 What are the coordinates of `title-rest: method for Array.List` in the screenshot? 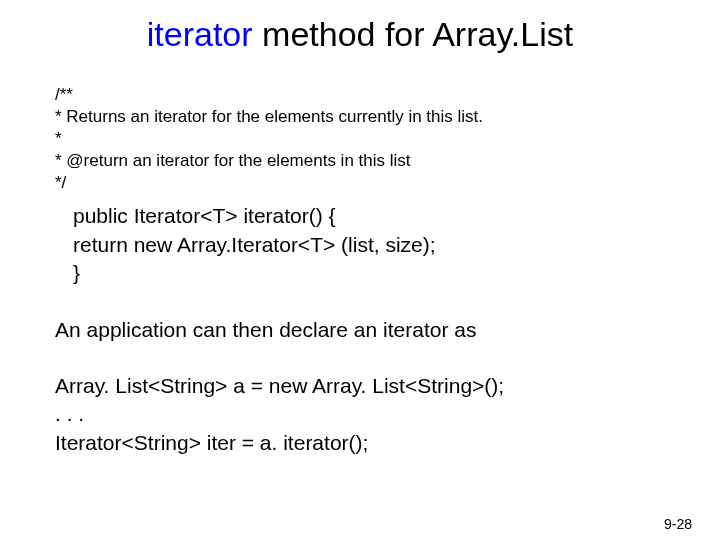 It's located at (414, 34).